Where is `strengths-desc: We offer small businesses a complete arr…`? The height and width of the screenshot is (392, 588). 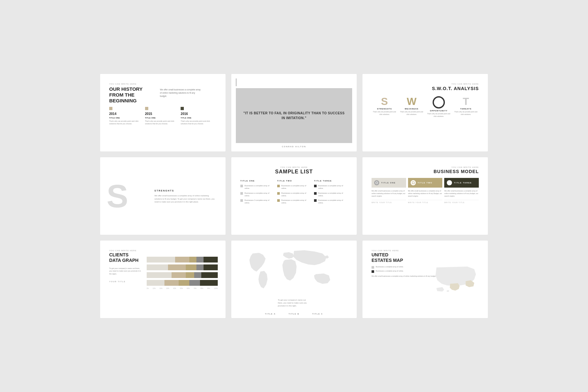
strengths-desc: We offer small businesses a complete arr… is located at coordinates (185, 199).